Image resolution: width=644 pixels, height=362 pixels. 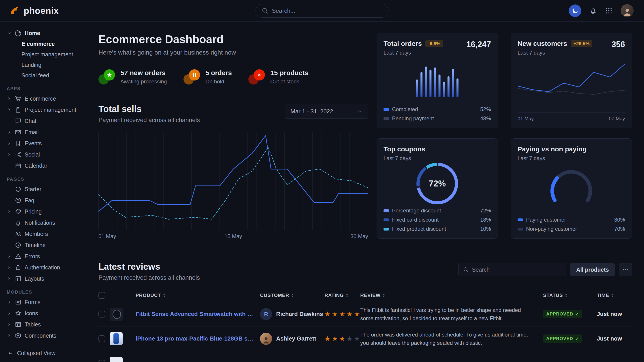 I want to click on sidebar-item-components: Components, so click(x=42, y=336).